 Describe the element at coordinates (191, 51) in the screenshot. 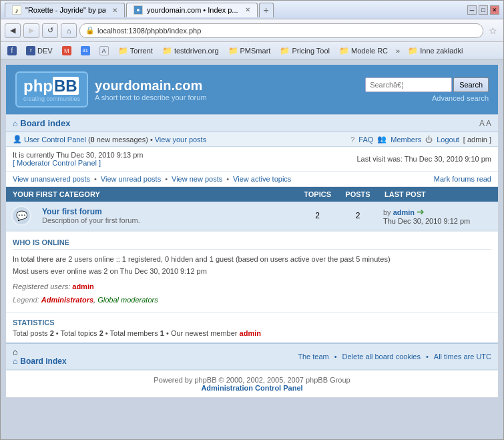

I see `bookmark-testdriven: 📁 testdriven.org` at that location.